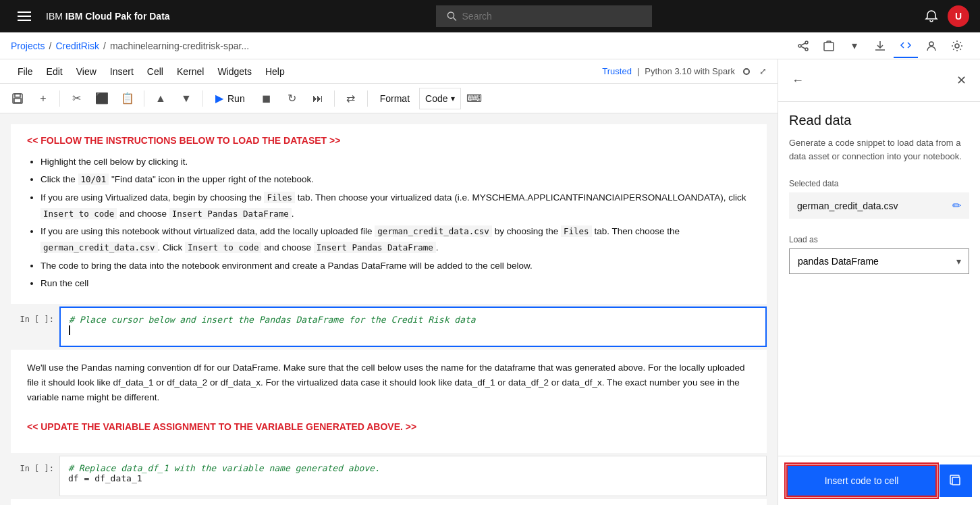 This screenshot has height=505, width=980. Describe the element at coordinates (931, 46) in the screenshot. I see `user-button` at that location.